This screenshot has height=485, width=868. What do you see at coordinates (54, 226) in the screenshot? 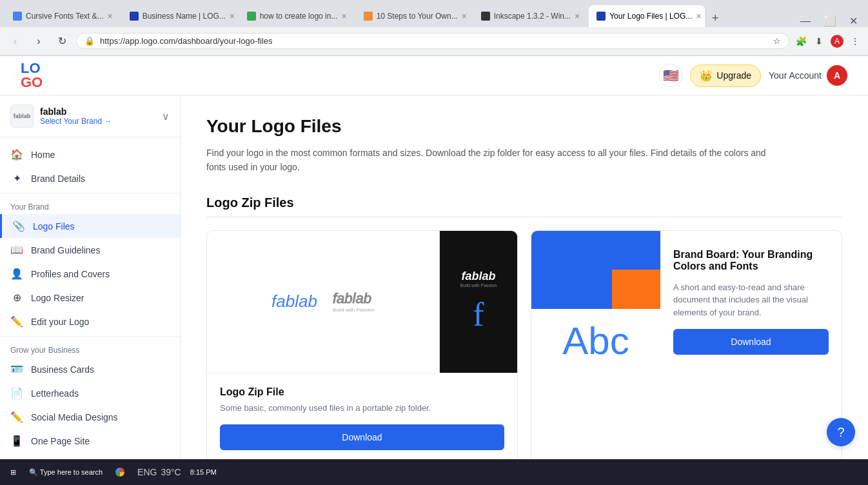
I see `sidebar-item-label-logo-files: Logo Files` at bounding box center [54, 226].